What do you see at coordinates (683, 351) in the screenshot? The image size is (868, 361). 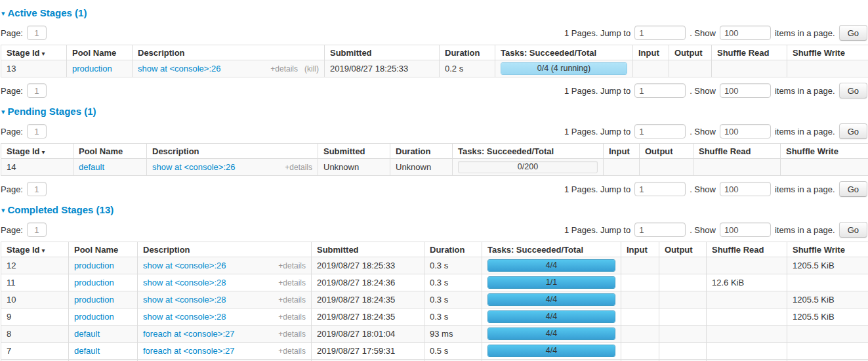 I see `output-cell` at bounding box center [683, 351].